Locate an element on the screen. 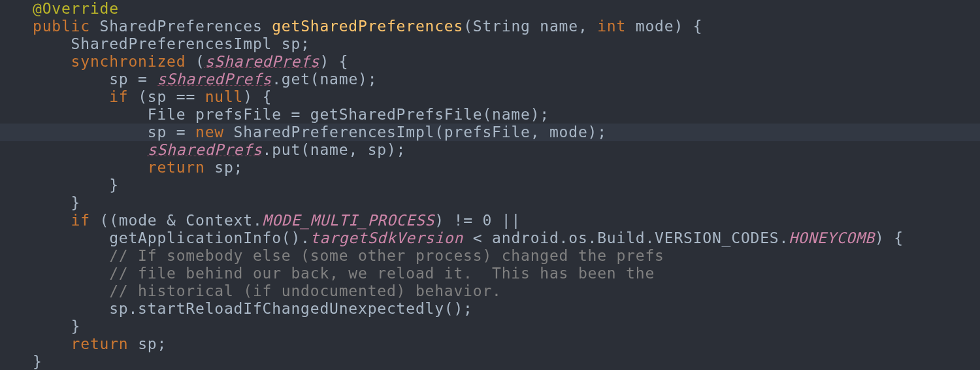 This screenshot has height=370, width=980. code-line: if (sp == null) { is located at coordinates (506, 97).